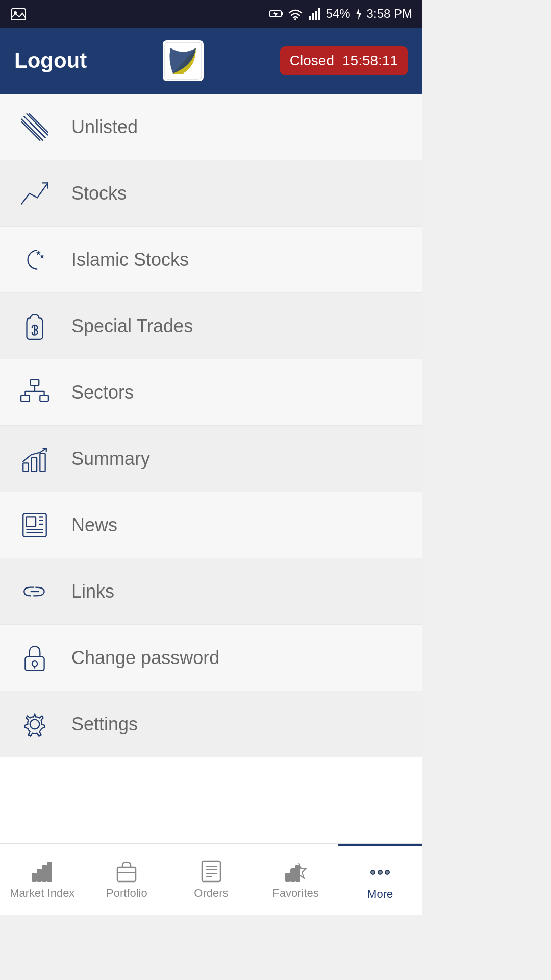  I want to click on battery-charging-icon, so click(276, 14).